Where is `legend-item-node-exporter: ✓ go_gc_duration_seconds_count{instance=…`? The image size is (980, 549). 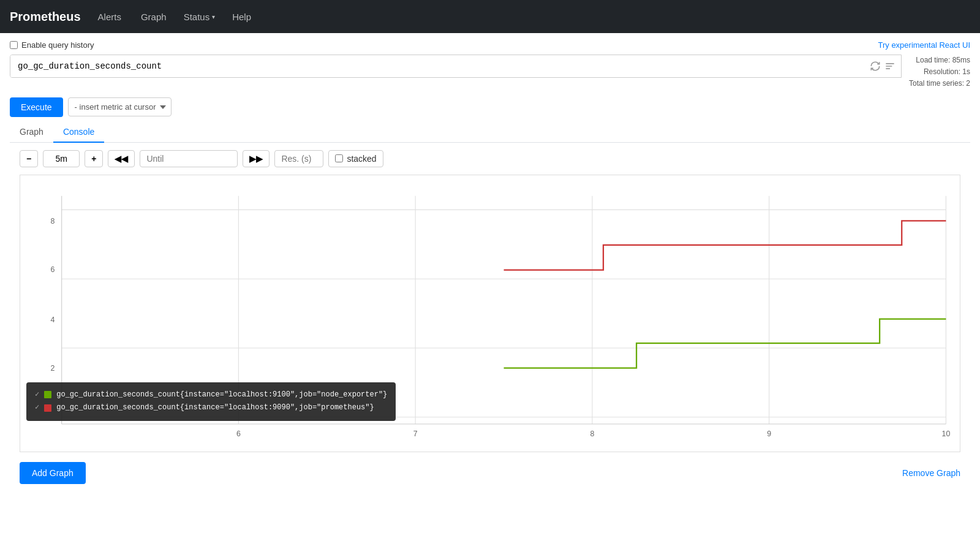
legend-item-node-exporter: ✓ go_gc_duration_seconds_count{instance=… is located at coordinates (211, 395).